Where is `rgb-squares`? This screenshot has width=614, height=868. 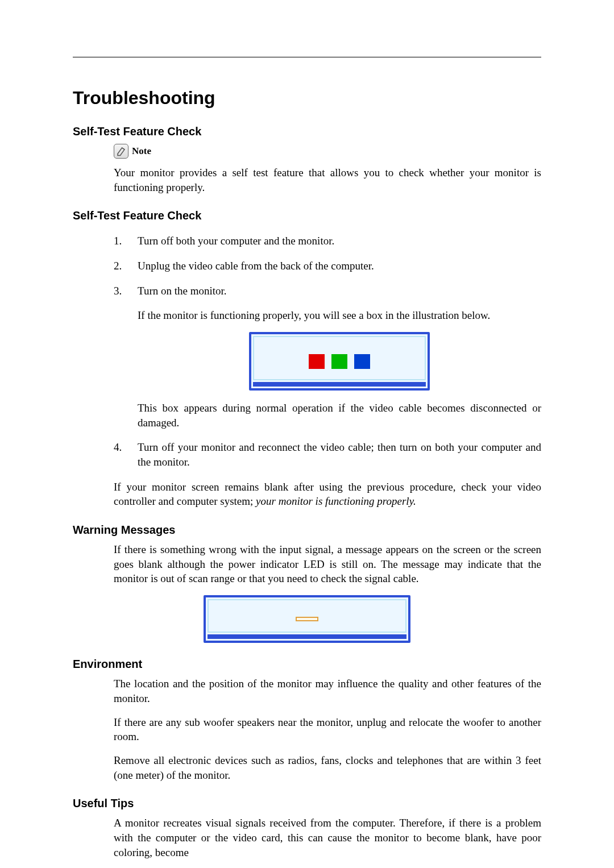 rgb-squares is located at coordinates (339, 362).